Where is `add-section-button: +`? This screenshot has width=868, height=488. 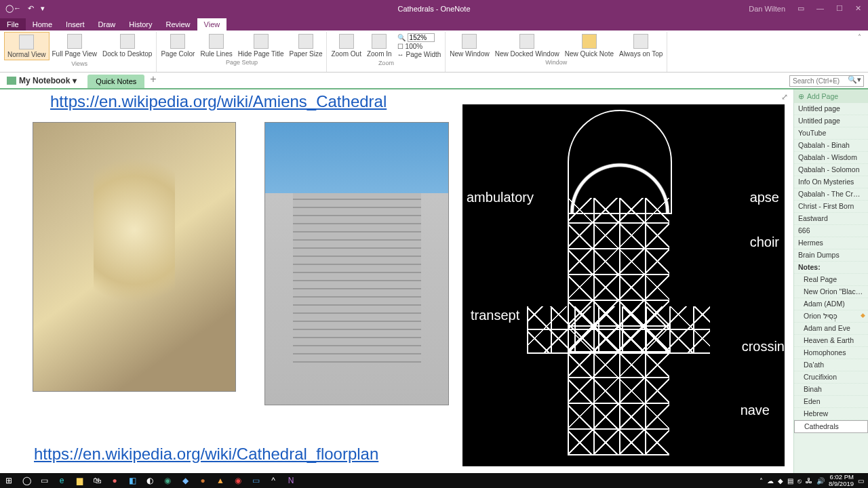 add-section-button: + is located at coordinates (153, 79).